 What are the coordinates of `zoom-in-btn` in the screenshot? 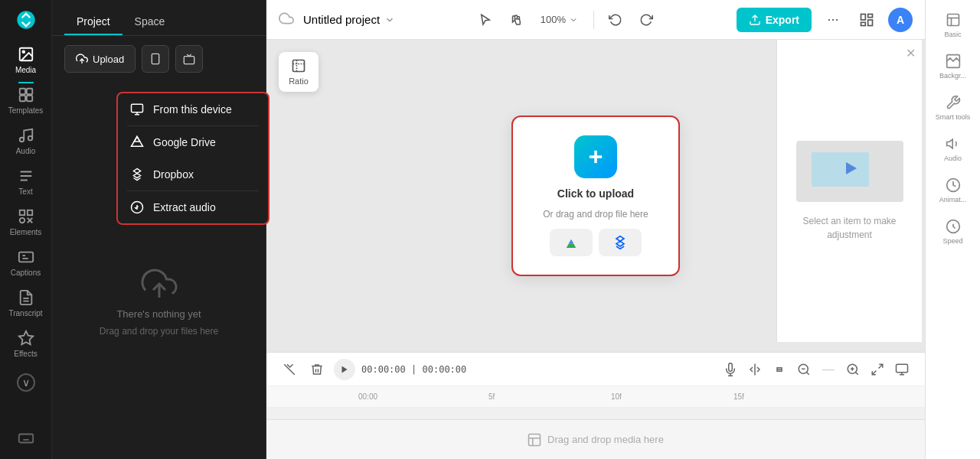 It's located at (853, 369).